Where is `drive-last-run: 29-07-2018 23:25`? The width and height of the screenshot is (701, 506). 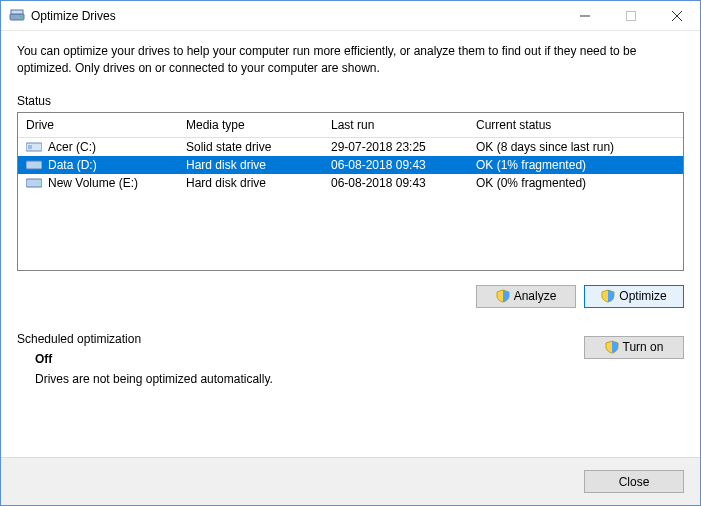
drive-last-run: 29-07-2018 23:25 is located at coordinates (396, 146).